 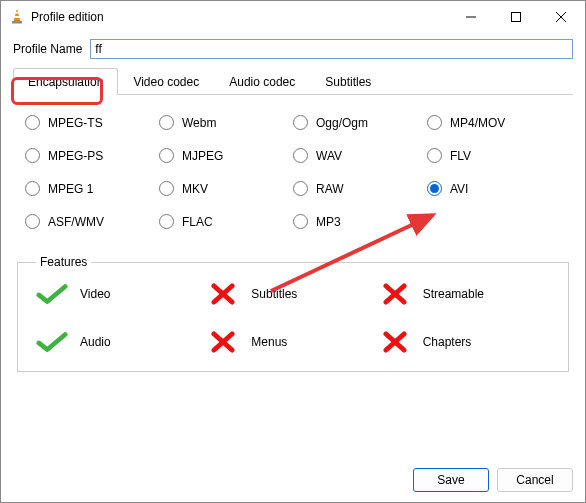 I want to click on save-button: Save, so click(x=451, y=480).